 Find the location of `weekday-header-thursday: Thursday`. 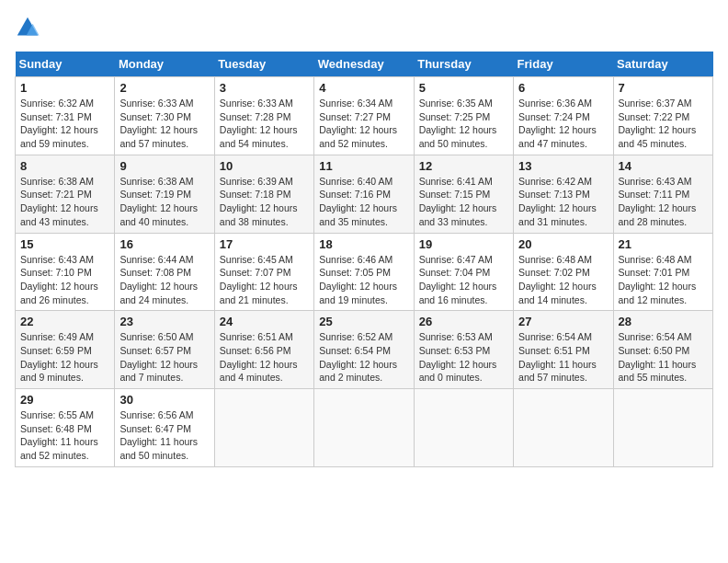

weekday-header-thursday: Thursday is located at coordinates (463, 64).